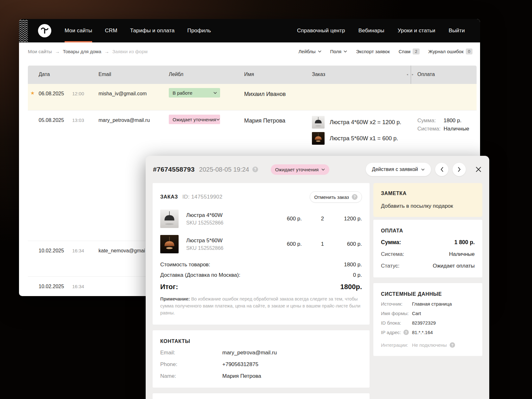  What do you see at coordinates (428, 193) in the screenshot?
I see `note-card-title: ЗАМЕТКА` at bounding box center [428, 193].